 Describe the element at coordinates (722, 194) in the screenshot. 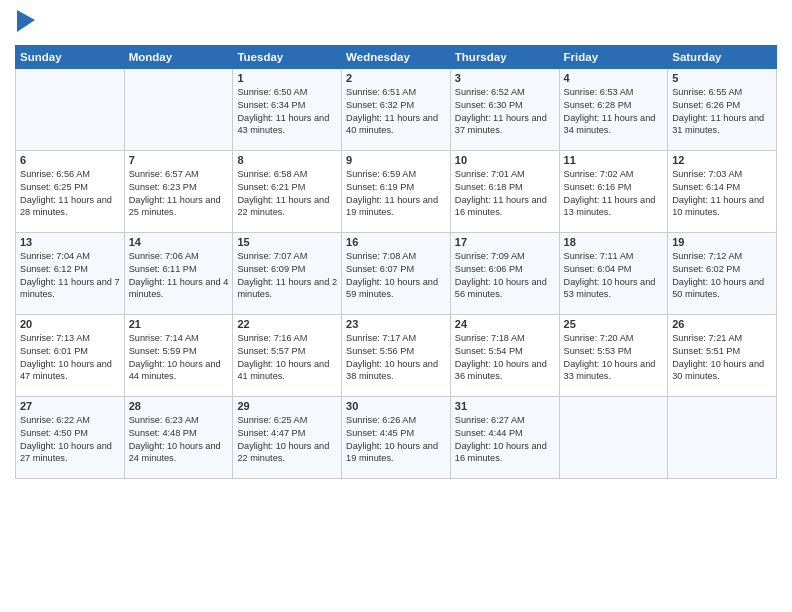

I see `day-info: Sunrise: 7:03 AM Sunset: 6:14 PM Dayligh…` at that location.